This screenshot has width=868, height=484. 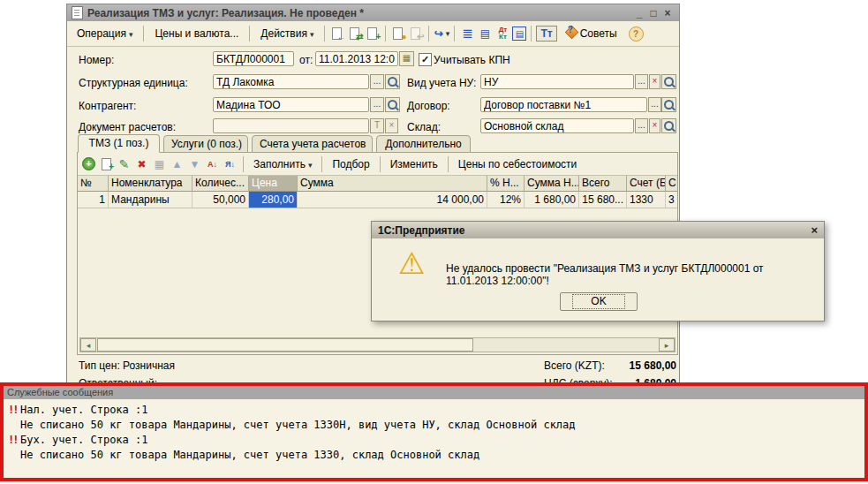 What do you see at coordinates (230, 164) in the screenshot?
I see `sort-descending-icon: Я↓` at bounding box center [230, 164].